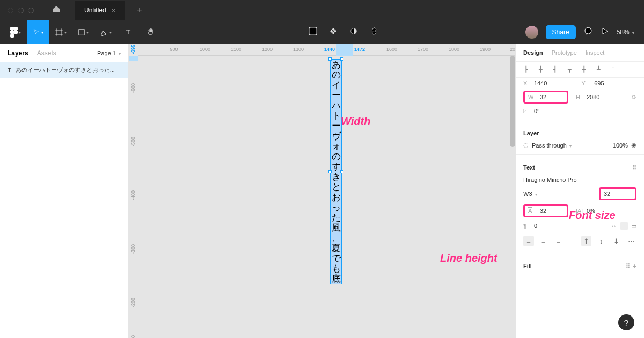  What do you see at coordinates (532, 32) in the screenshot?
I see `user-avatar` at bounding box center [532, 32].